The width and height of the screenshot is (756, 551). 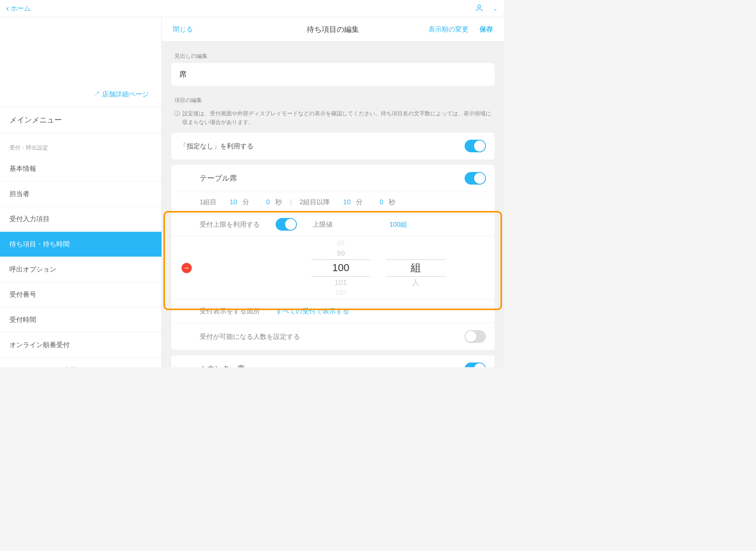 What do you see at coordinates (333, 202) in the screenshot?
I see `timing-row: 1組目 10 分 0 秒 | 2組目以降 10 分 0 秒` at bounding box center [333, 202].